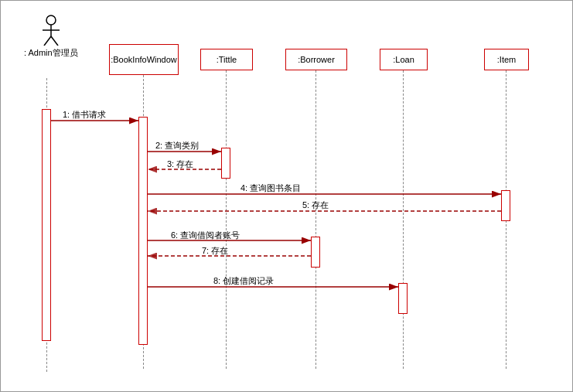  I want to click on msg-1-label: 1: 借书请求, so click(84, 114).